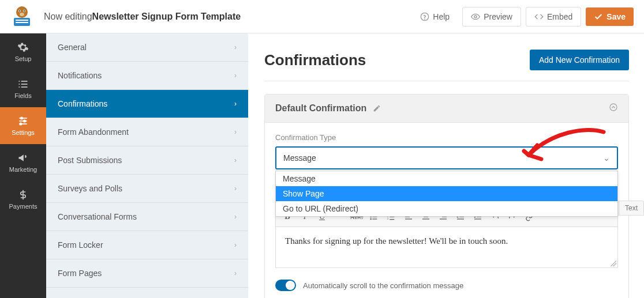 The image size is (644, 298). Describe the element at coordinates (90, 188) in the screenshot. I see `subpanel-item-label: Surveys and Polls` at that location.